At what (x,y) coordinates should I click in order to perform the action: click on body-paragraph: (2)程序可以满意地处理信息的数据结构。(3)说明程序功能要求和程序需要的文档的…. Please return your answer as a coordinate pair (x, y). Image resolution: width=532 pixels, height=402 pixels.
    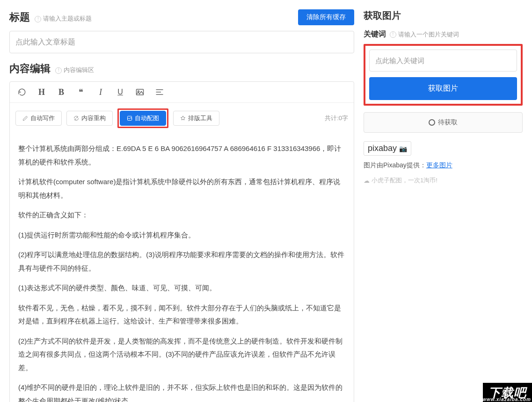
    Looking at the image, I should click on (182, 262).